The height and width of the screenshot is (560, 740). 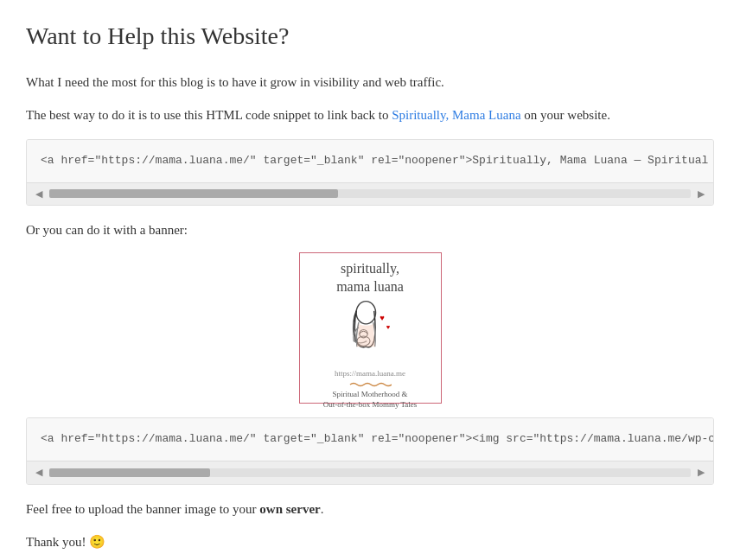 What do you see at coordinates (370, 36) in the screenshot?
I see `page-title: Want to Help this Website?` at bounding box center [370, 36].